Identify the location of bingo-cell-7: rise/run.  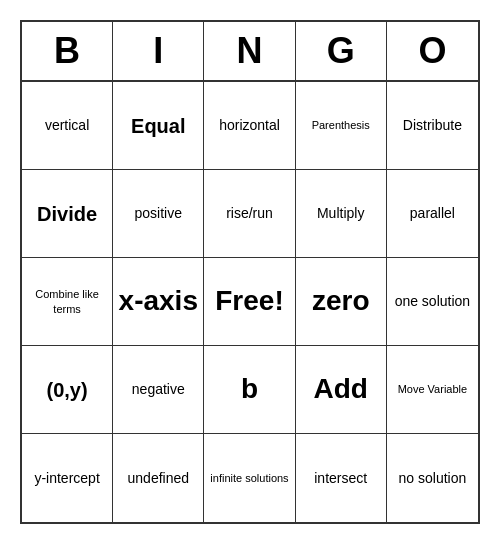
(250, 214).